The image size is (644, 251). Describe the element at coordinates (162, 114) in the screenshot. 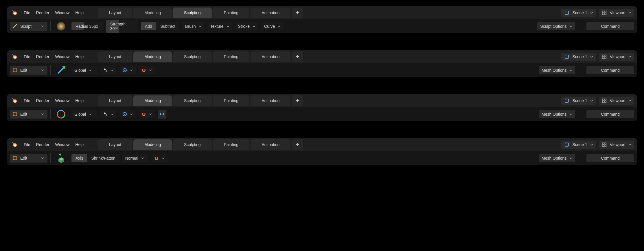

I see `mirror-button` at that location.